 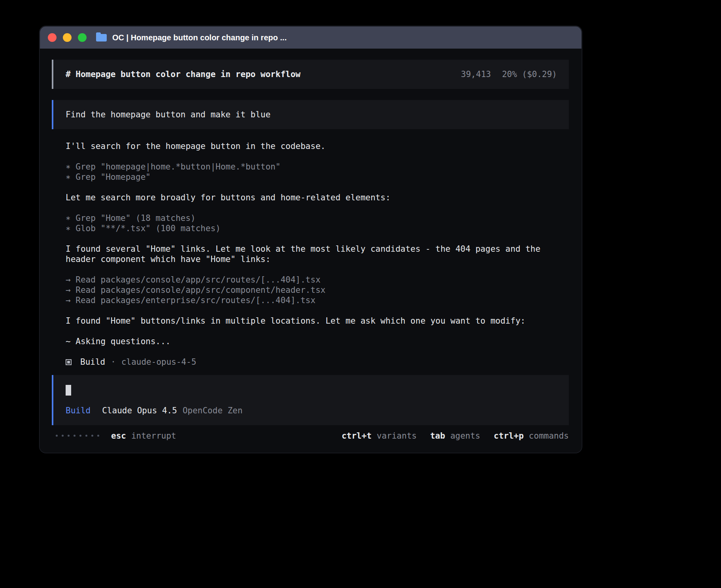 I want to click on shortcut-variants: ctrl+tvariants, so click(x=379, y=436).